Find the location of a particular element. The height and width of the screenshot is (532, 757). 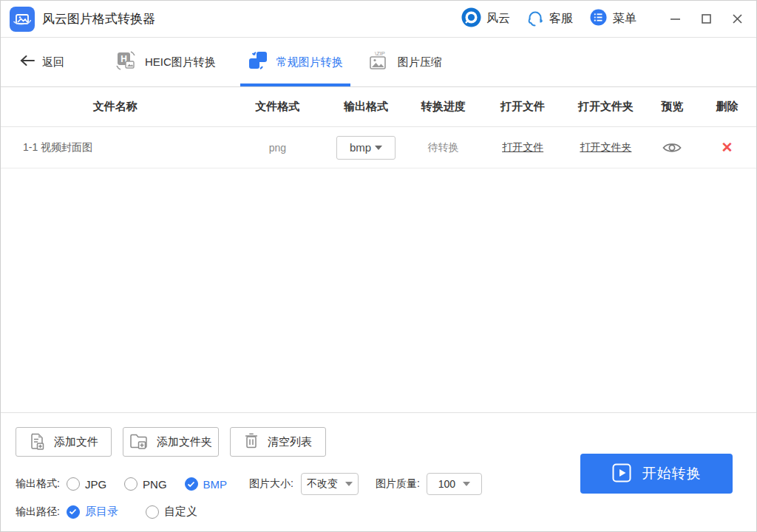

radio-jpg-label: JPG is located at coordinates (96, 485).